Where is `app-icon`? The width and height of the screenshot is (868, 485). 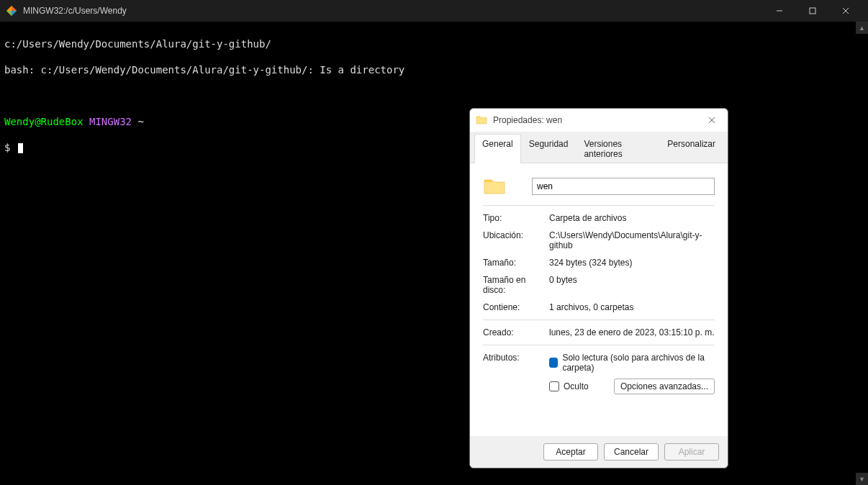
app-icon is located at coordinates (12, 11).